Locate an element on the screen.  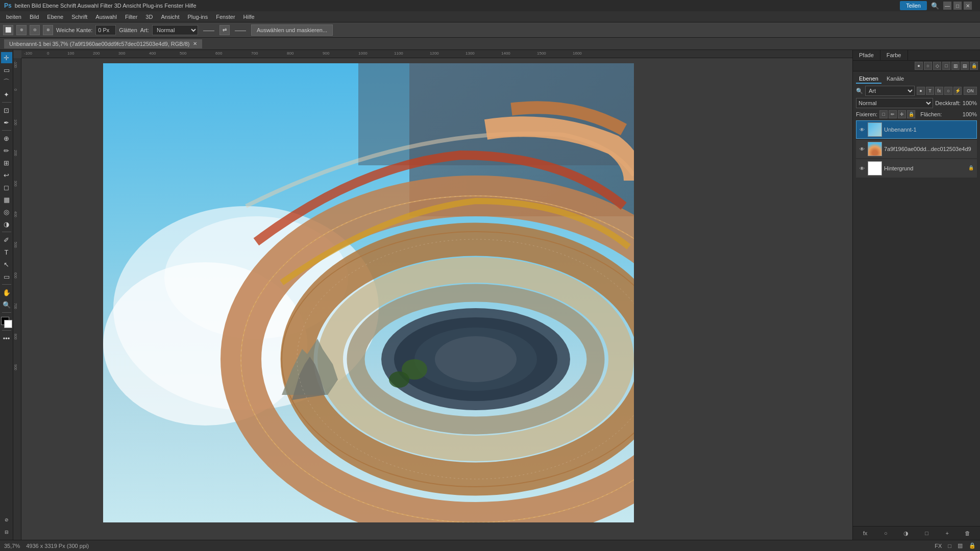
tool-eraser: ◻ is located at coordinates (7, 187).